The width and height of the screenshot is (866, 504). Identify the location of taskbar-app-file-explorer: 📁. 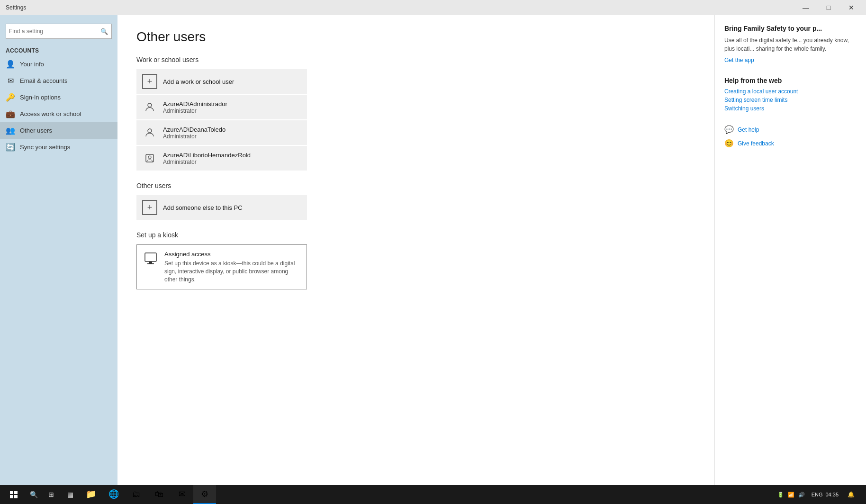
(91, 495).